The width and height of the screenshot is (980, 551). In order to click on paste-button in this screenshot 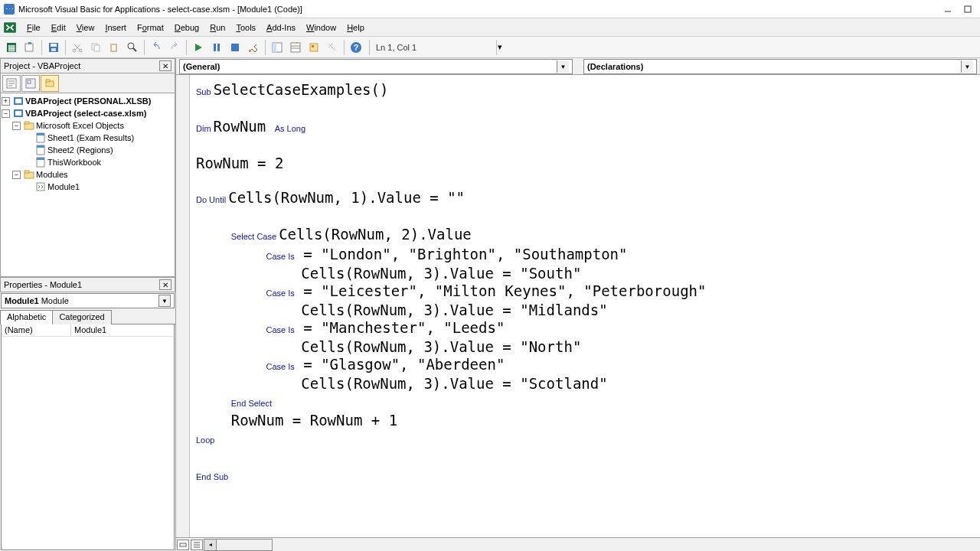, I will do `click(114, 47)`.